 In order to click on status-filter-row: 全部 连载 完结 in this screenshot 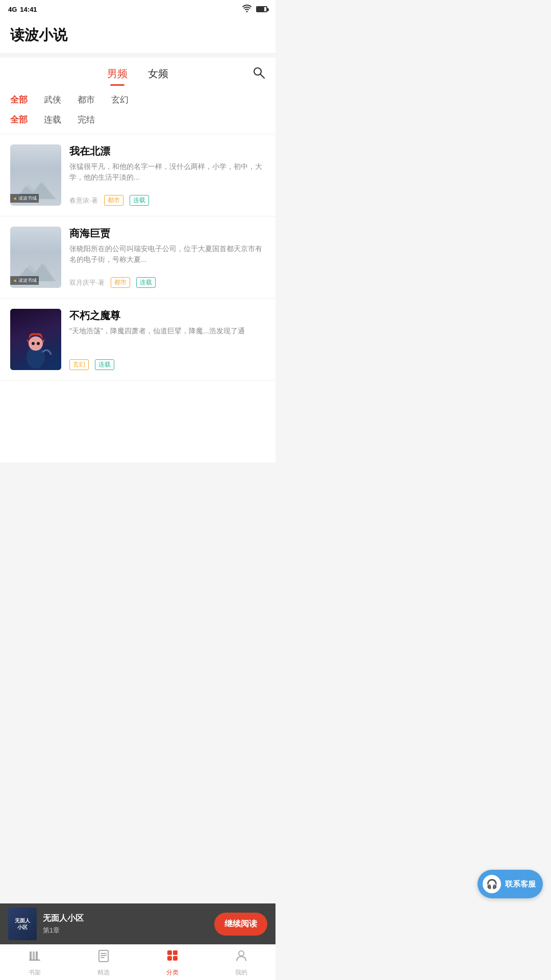, I will do `click(138, 121)`.